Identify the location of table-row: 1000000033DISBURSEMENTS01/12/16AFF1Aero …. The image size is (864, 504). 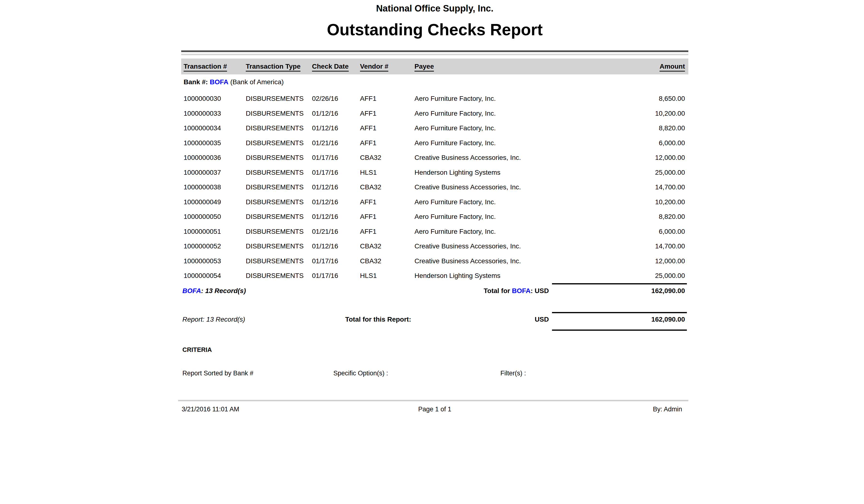
(435, 113).